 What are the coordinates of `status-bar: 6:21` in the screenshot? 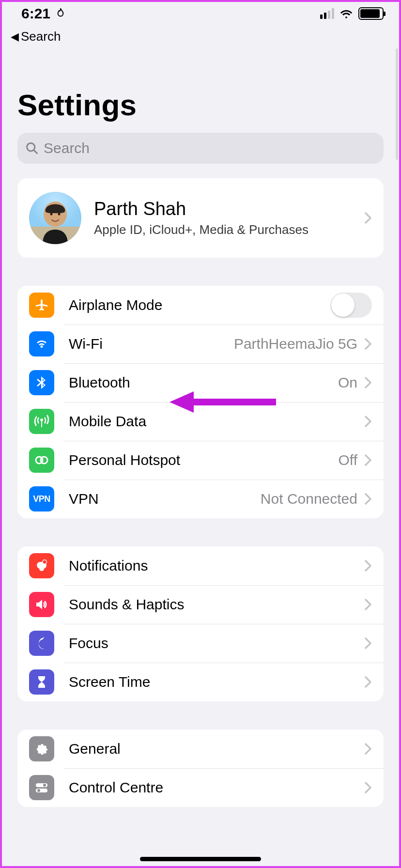 It's located at (200, 14).